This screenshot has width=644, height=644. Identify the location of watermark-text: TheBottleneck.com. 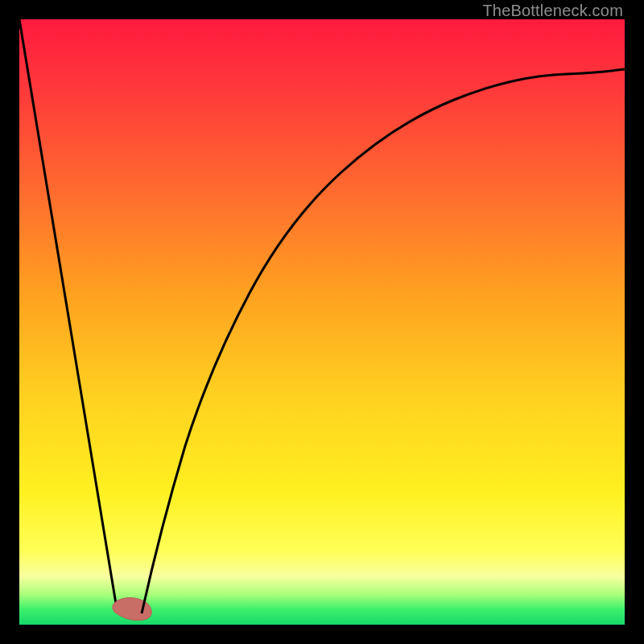
(552, 11).